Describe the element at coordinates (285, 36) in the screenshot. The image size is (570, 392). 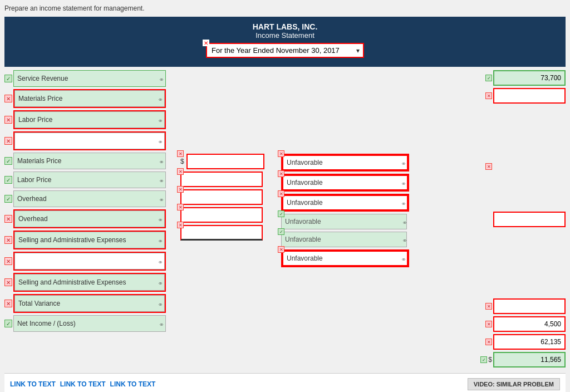
I see `statement-name: Income Statement` at that location.